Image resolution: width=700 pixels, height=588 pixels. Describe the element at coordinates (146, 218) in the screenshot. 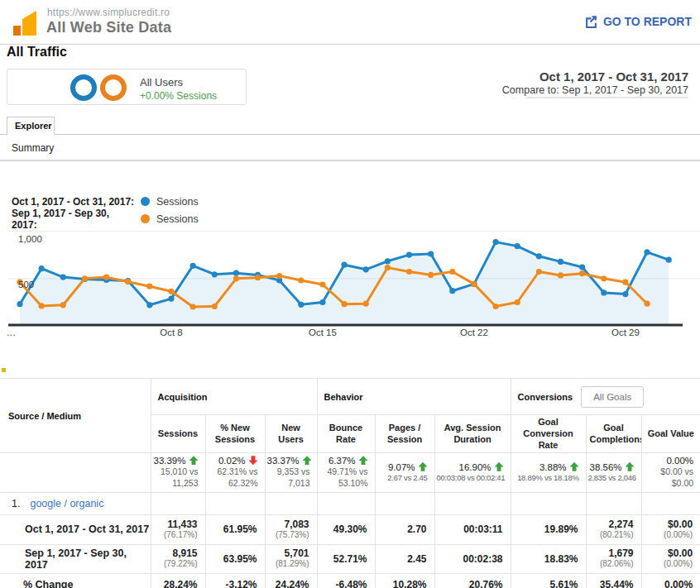

I see `legend-dot-orange-icon` at that location.